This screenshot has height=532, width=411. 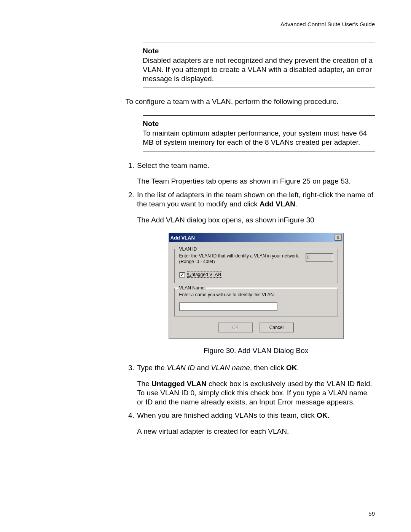 What do you see at coordinates (228, 307) in the screenshot?
I see `vlan-name-input` at bounding box center [228, 307].